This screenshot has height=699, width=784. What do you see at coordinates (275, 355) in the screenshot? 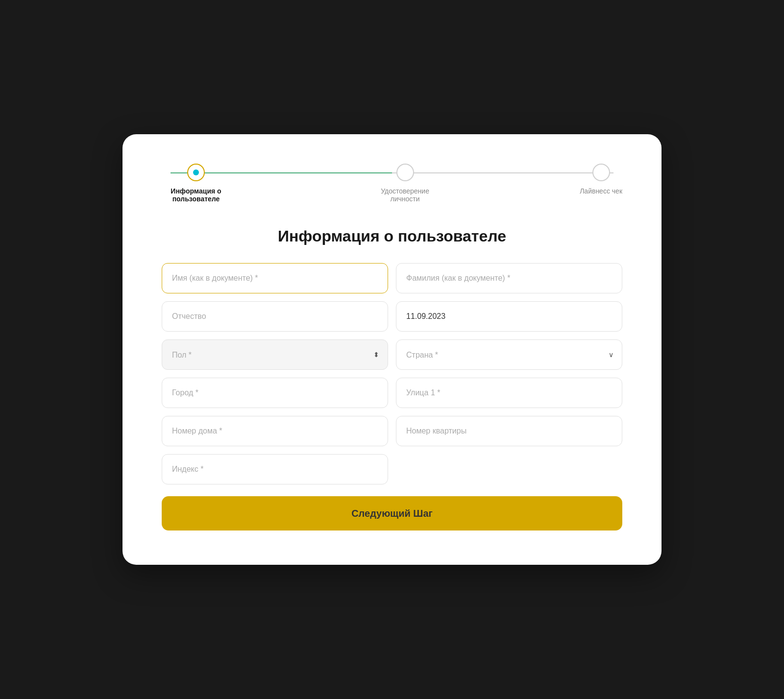
I see `gender-select-wrapper: Пол * Мужской Женский ⬍` at bounding box center [275, 355].